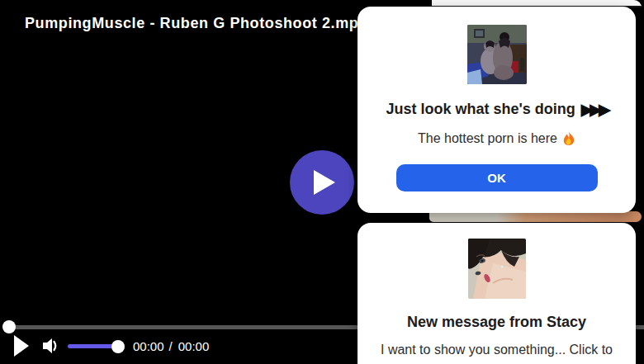 The height and width of the screenshot is (364, 644). I want to click on offer-heading-text: Just look what she's doing, so click(481, 109).